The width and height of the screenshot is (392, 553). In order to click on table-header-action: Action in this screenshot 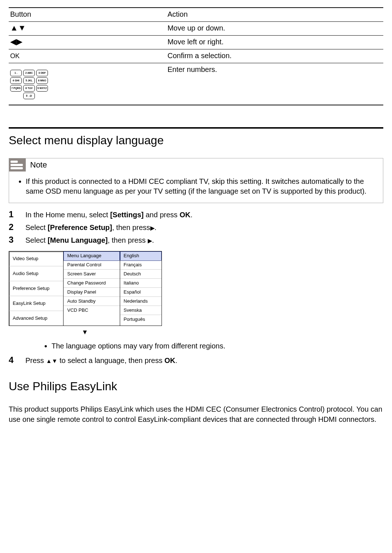, I will do `click(274, 15)`.